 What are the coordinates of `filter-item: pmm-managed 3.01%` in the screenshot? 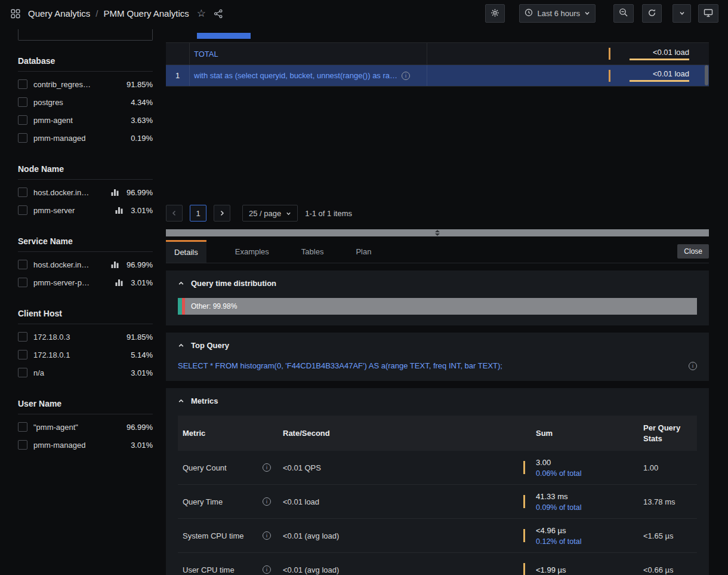 It's located at (85, 445).